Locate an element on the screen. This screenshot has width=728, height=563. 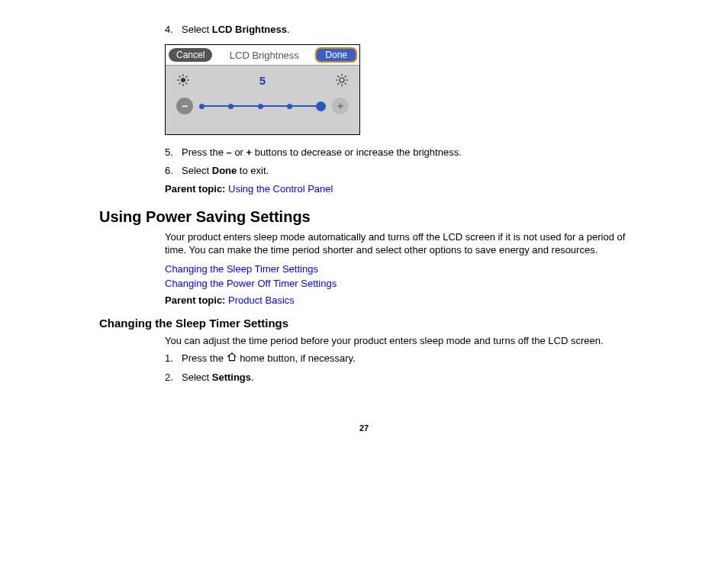
lcd-brightness-screenshot: Cancel LCD Brightness Done 5 − + is located at coordinates (263, 90).